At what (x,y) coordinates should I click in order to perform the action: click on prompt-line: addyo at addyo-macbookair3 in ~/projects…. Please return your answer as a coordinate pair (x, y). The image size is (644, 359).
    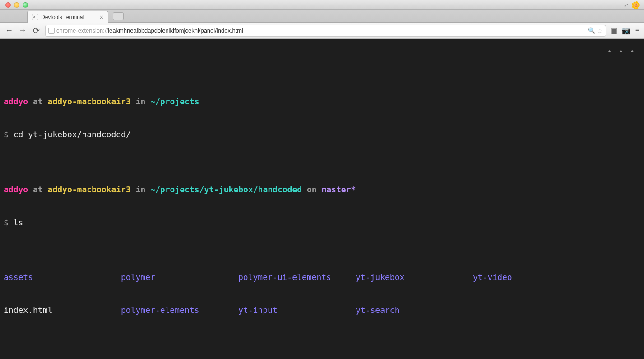
    Looking at the image, I should click on (322, 190).